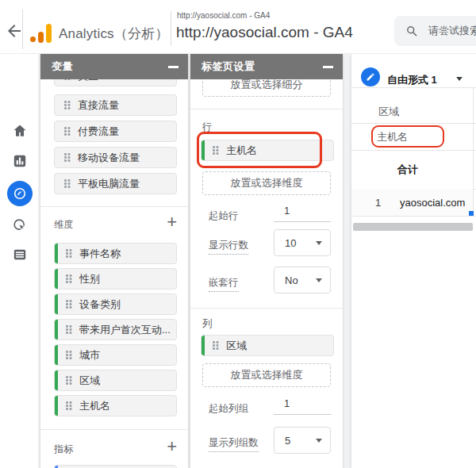 The image size is (476, 468). I want to click on table-column-divider, so click(473, 152).